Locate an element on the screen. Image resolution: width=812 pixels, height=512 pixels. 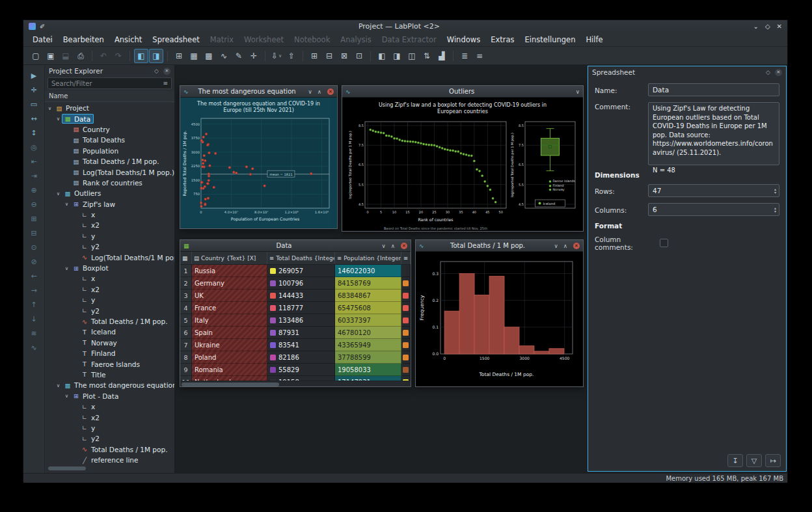
country-cell: Italy is located at coordinates (230, 320).